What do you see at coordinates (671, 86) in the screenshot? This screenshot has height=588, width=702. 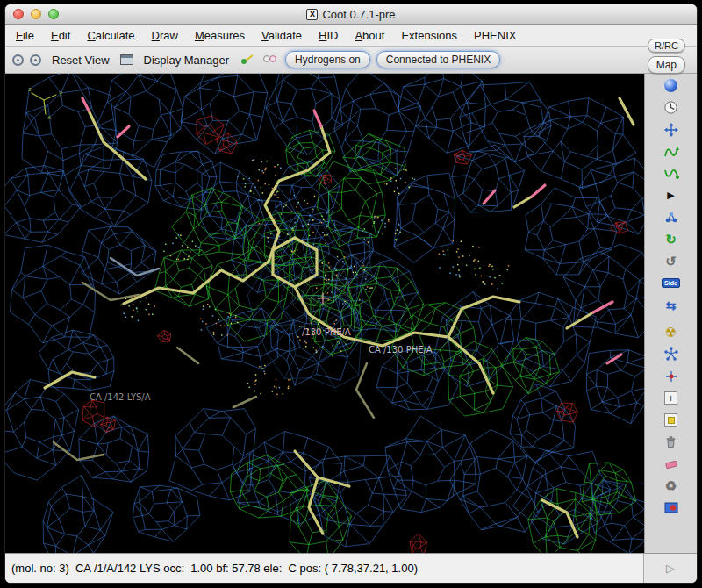 I see `sphere-refine-icon` at bounding box center [671, 86].